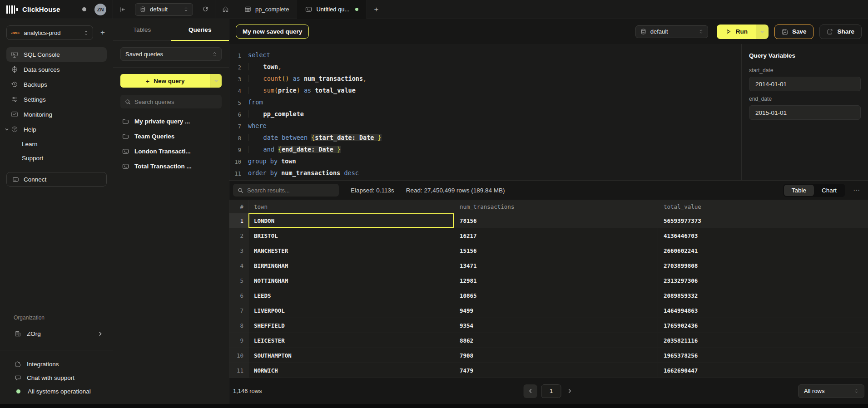 The height and width of the screenshot is (408, 868). Describe the element at coordinates (171, 152) in the screenshot. I see `query-list-item-london-transacti: London Transacti...` at that location.